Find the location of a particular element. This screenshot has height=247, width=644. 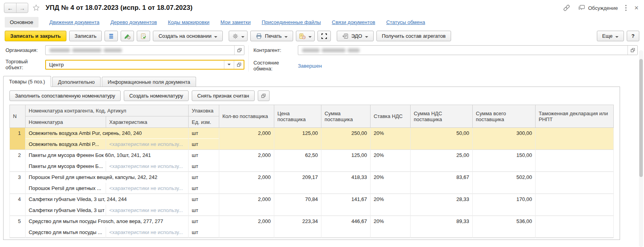

document-history-button is located at coordinates (305, 36).